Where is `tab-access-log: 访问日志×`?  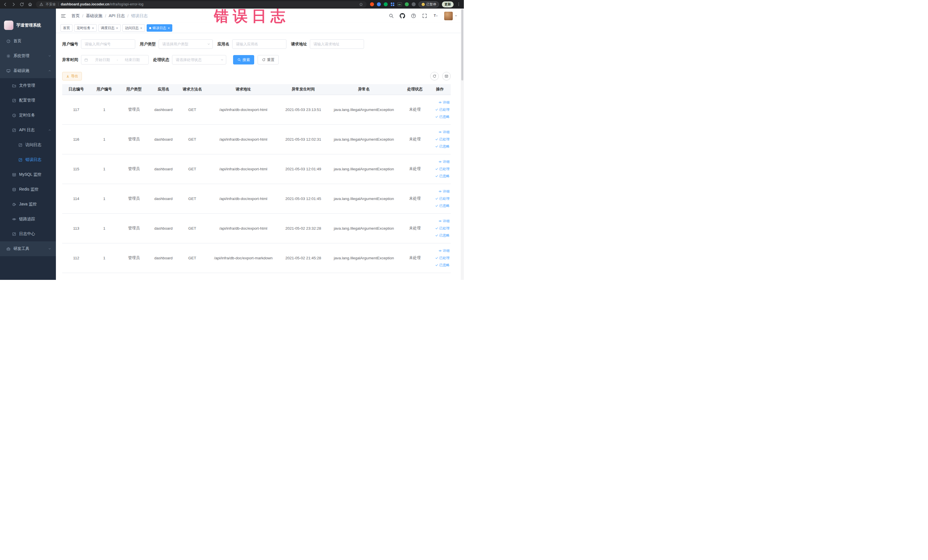 tab-access-log: 访问日志× is located at coordinates (134, 28).